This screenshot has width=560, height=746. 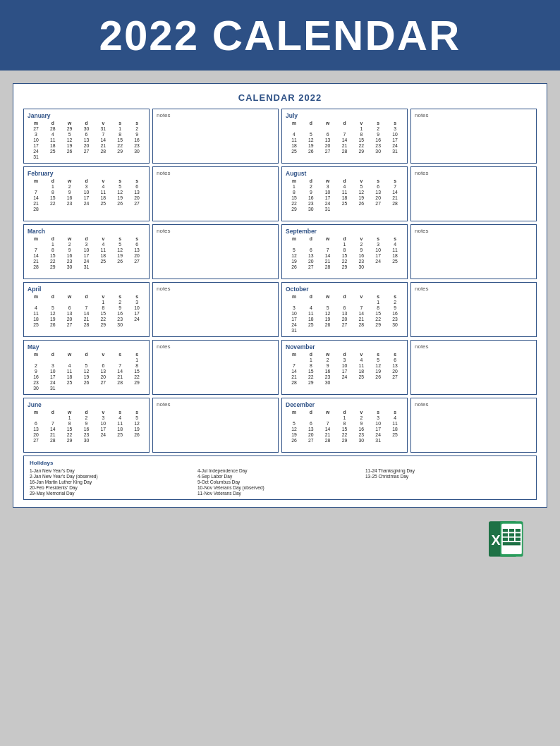 What do you see at coordinates (36, 365) in the screenshot?
I see `day-cell: 2` at bounding box center [36, 365].